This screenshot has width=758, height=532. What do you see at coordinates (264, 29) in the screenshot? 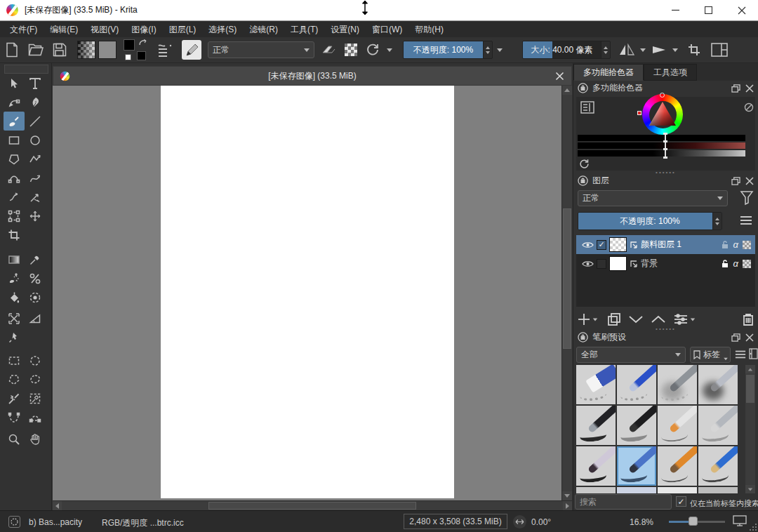
I see `menu-6: 滤镜(R)` at bounding box center [264, 29].